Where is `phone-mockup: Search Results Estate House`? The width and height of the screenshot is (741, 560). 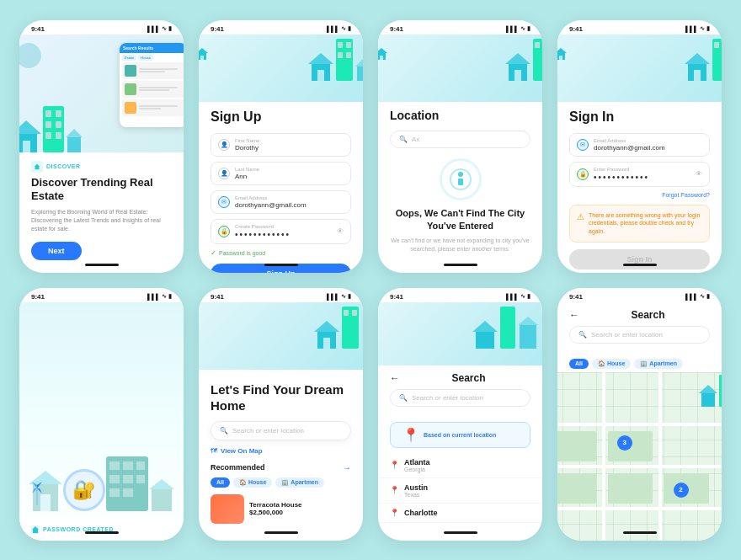 phone-mockup: Search Results Estate House is located at coordinates (152, 85).